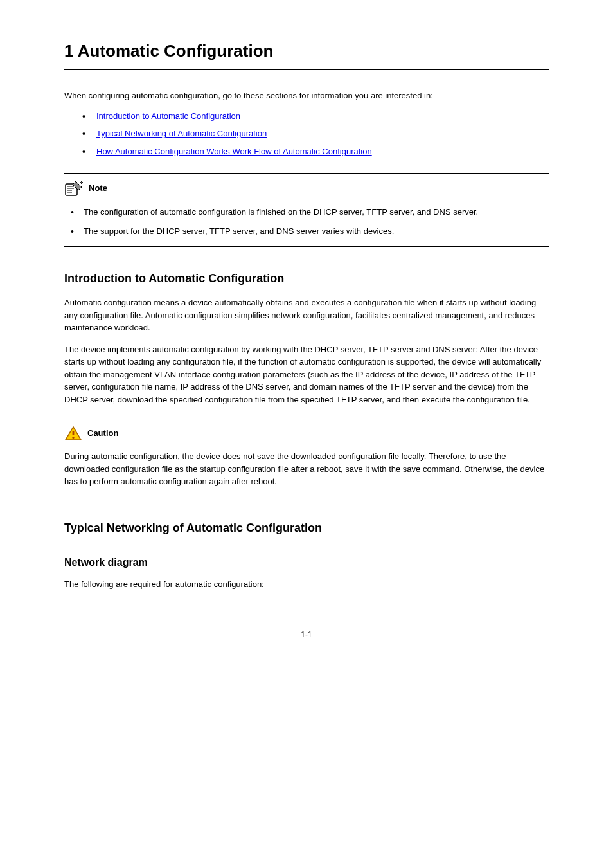 Image resolution: width=613 pixels, height=868 pixels. I want to click on note-list: The configuration of automatic configura…, so click(308, 221).